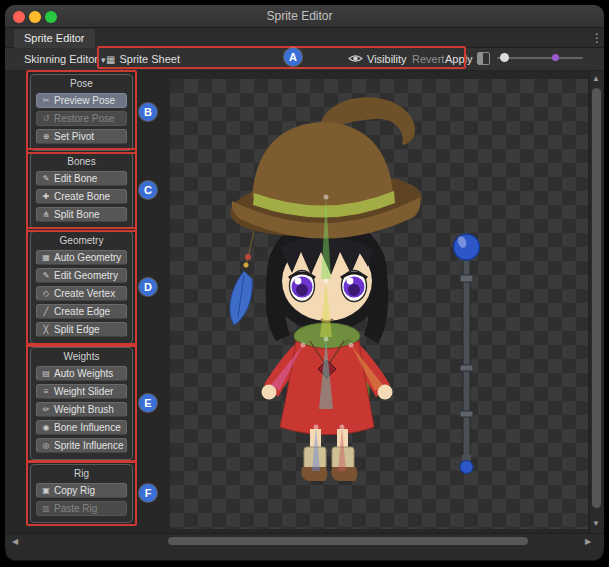 The height and width of the screenshot is (567, 609). Describe the element at coordinates (82, 178) in the screenshot. I see `edit-bone-button: ✎ Edit Bone` at that location.